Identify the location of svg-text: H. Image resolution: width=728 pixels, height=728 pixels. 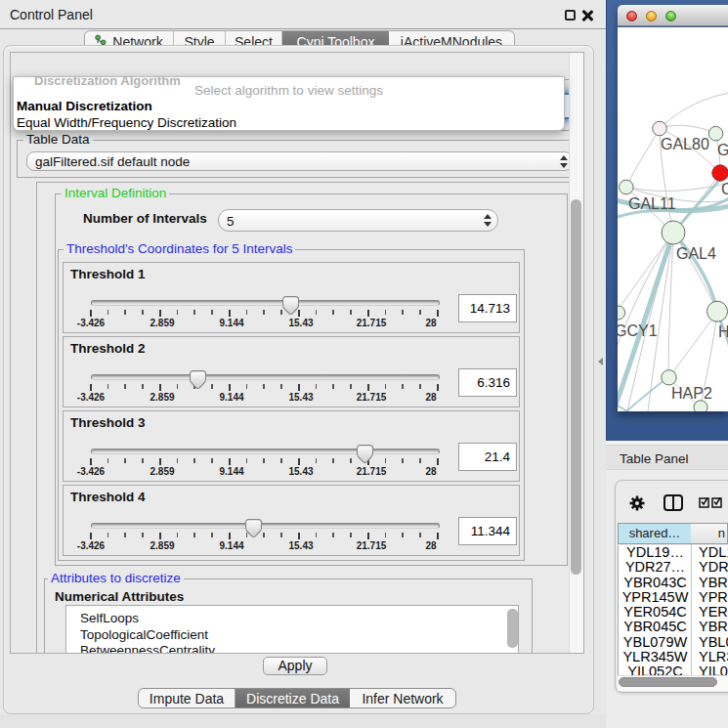
(723, 332).